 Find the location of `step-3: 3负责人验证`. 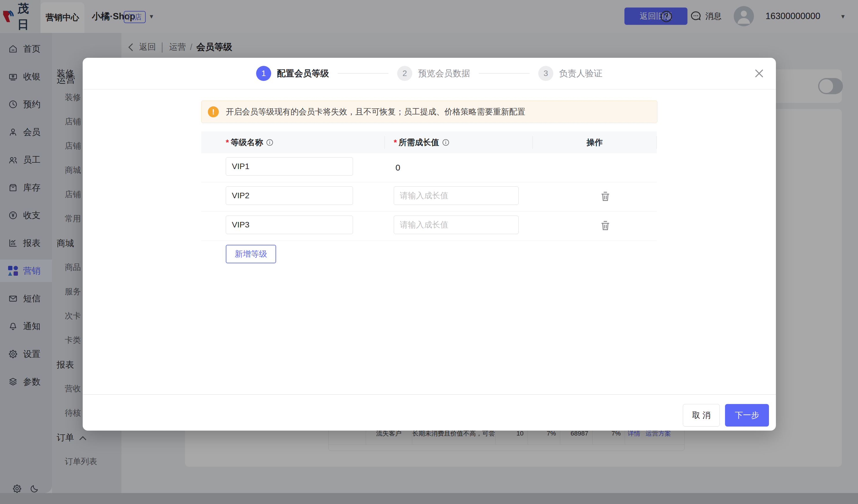

step-3: 3负责人验证 is located at coordinates (570, 74).